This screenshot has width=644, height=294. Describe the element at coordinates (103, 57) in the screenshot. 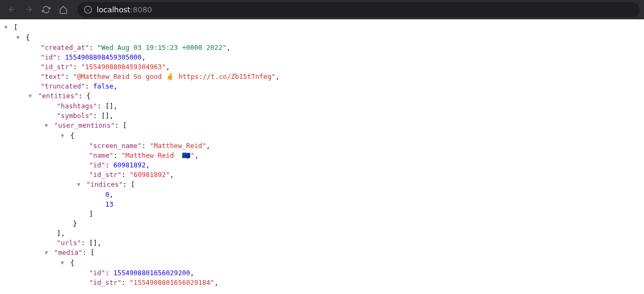

I see `json-number: 1554908808459305000` at that location.